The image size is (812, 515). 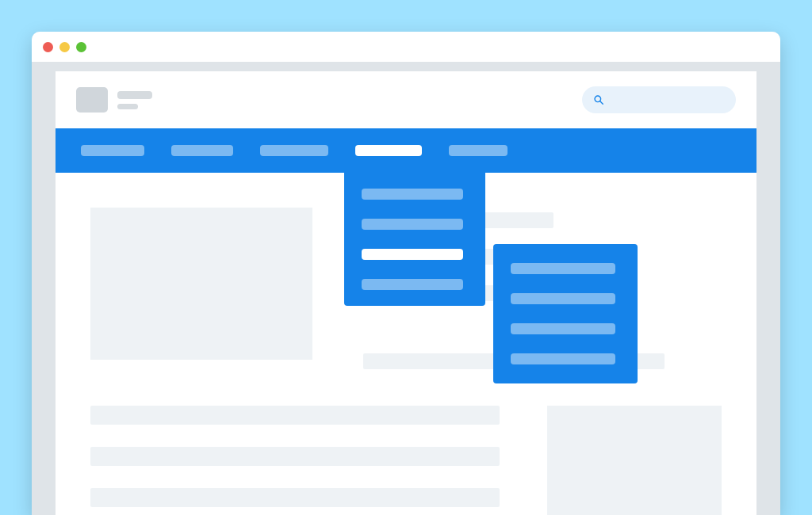 What do you see at coordinates (65, 48) in the screenshot?
I see `minimize-window-button` at bounding box center [65, 48].